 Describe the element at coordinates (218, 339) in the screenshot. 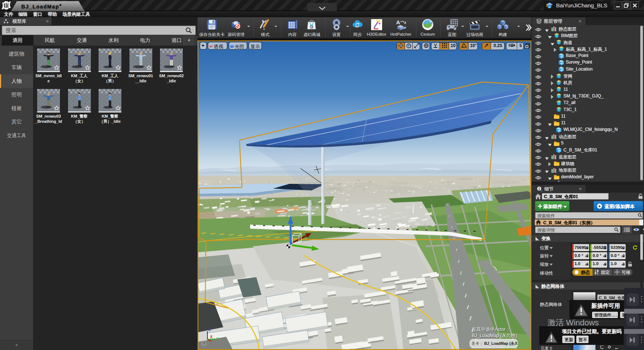

I see `svg-text: Y` at that location.